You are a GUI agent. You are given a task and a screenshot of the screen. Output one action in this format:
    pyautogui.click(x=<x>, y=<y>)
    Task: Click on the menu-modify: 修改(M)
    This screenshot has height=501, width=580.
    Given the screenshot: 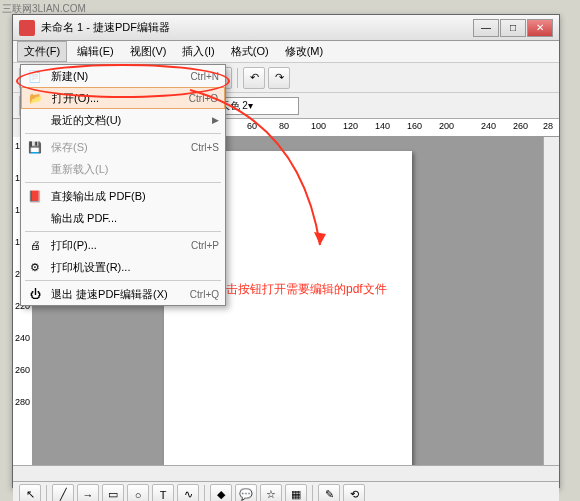 What is the action you would take?
    pyautogui.click(x=304, y=52)
    